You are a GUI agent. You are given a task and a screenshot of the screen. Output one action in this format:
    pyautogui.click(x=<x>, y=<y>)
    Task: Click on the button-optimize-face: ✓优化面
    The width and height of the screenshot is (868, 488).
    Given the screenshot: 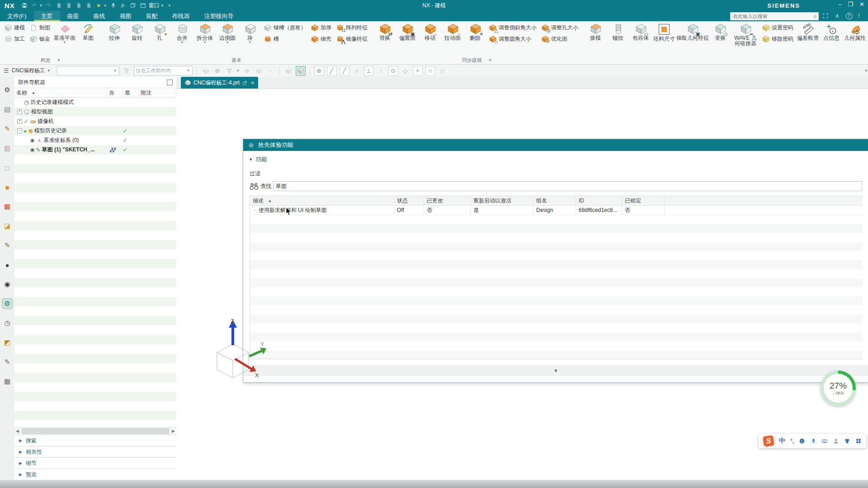 What is the action you would take?
    pyautogui.click(x=560, y=39)
    